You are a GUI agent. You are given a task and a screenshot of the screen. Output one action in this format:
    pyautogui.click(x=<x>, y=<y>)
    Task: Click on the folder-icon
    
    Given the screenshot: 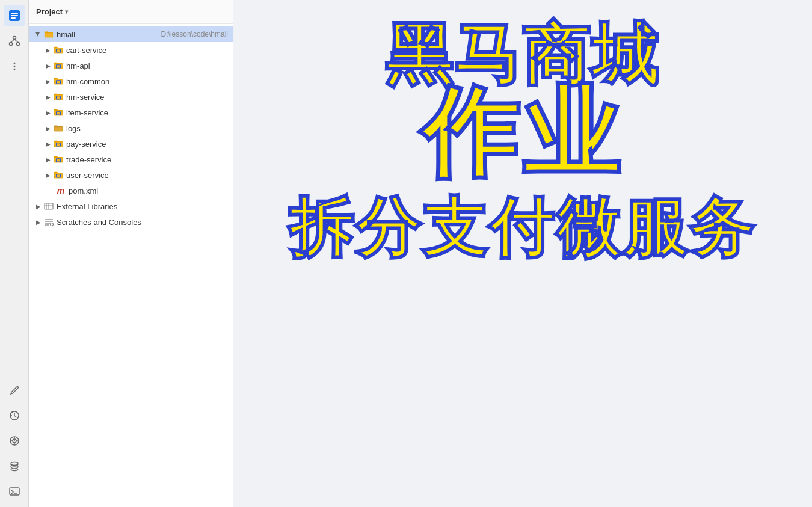 What is the action you would take?
    pyautogui.click(x=58, y=128)
    